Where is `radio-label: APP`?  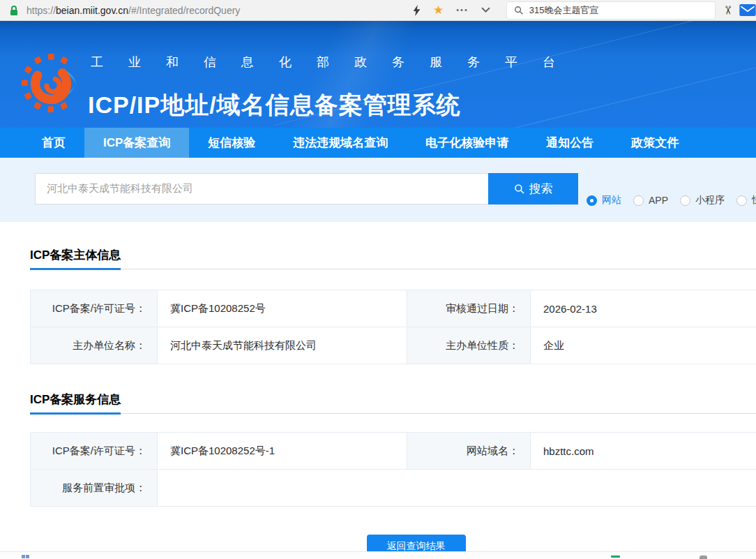
radio-label: APP is located at coordinates (658, 200).